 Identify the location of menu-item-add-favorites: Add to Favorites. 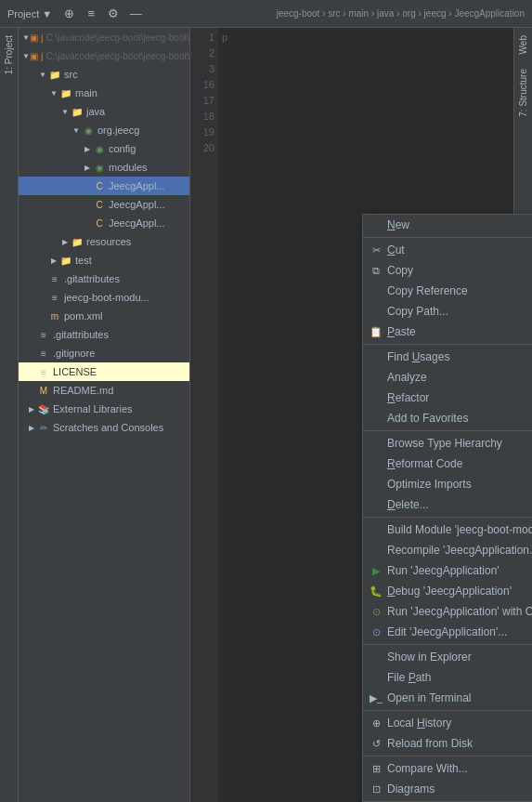
(448, 418).